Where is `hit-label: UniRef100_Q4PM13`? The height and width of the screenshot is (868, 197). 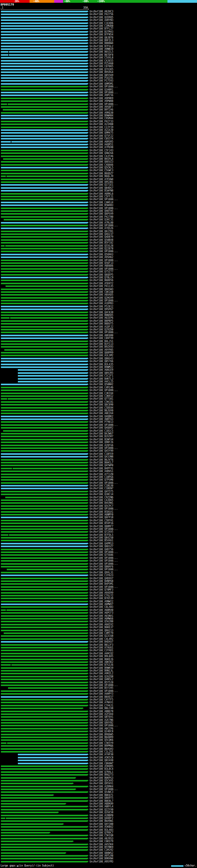
hit-label: UniRef100_Q4PM13 is located at coordinates (101, 544).